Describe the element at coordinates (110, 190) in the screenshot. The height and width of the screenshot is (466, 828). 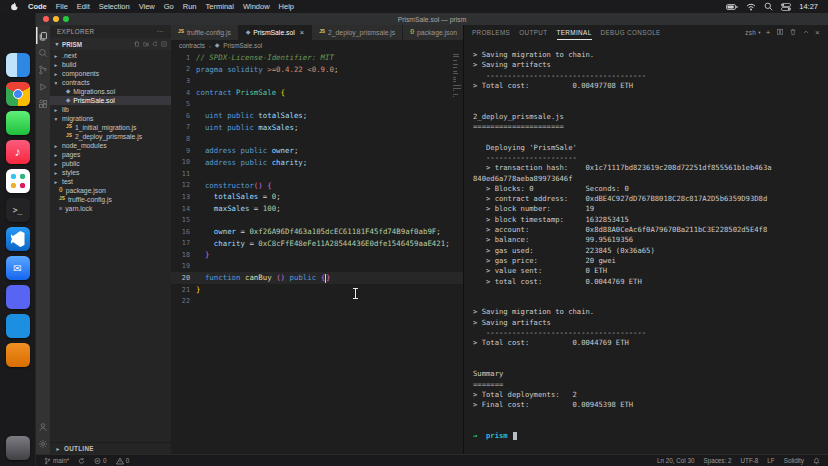
I see `tree-item-package-json: {}package.json` at that location.